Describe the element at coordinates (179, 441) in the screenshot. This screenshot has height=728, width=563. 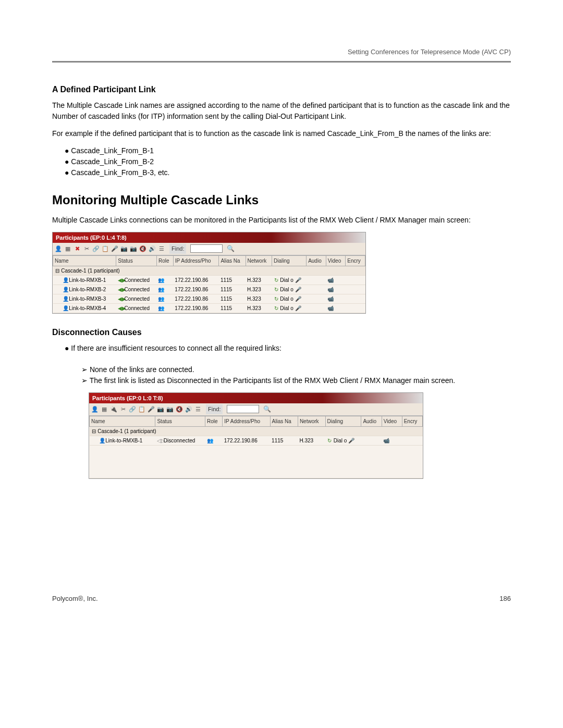
I see `cell: Disconnected` at that location.